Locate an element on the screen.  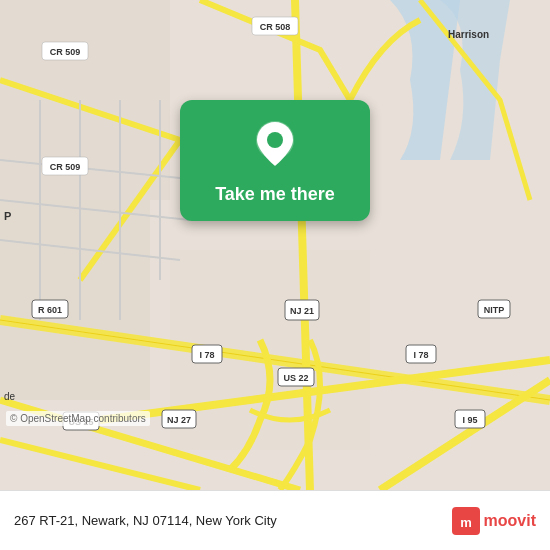
svg-text: US 22 is located at coordinates (296, 378).